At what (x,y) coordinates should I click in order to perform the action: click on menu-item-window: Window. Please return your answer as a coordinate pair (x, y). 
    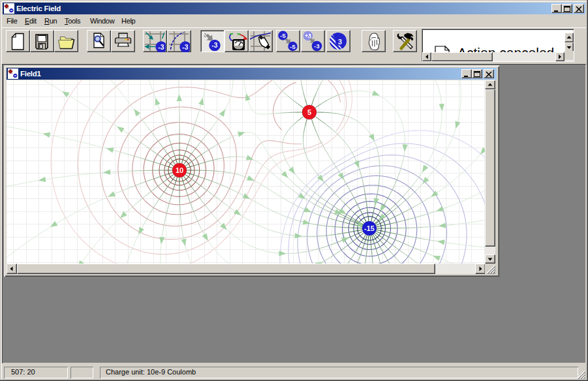
    Looking at the image, I should click on (102, 21).